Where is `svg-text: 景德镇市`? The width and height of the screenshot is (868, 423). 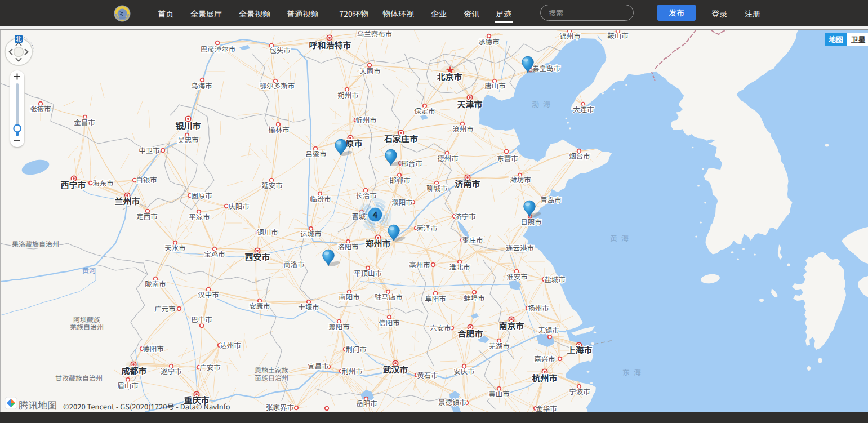
svg-text: 景德镇市 is located at coordinates (452, 402).